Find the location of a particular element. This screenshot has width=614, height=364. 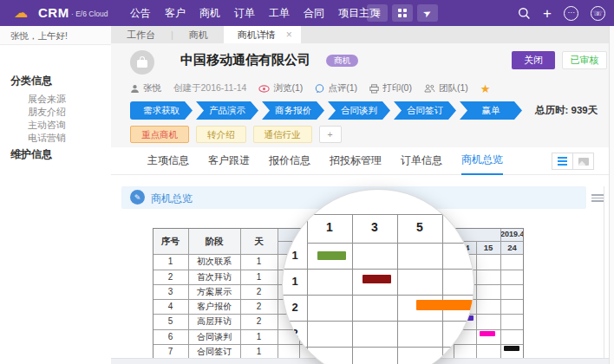

sidebar-item-referral: 朋友介绍 is located at coordinates (47, 113).